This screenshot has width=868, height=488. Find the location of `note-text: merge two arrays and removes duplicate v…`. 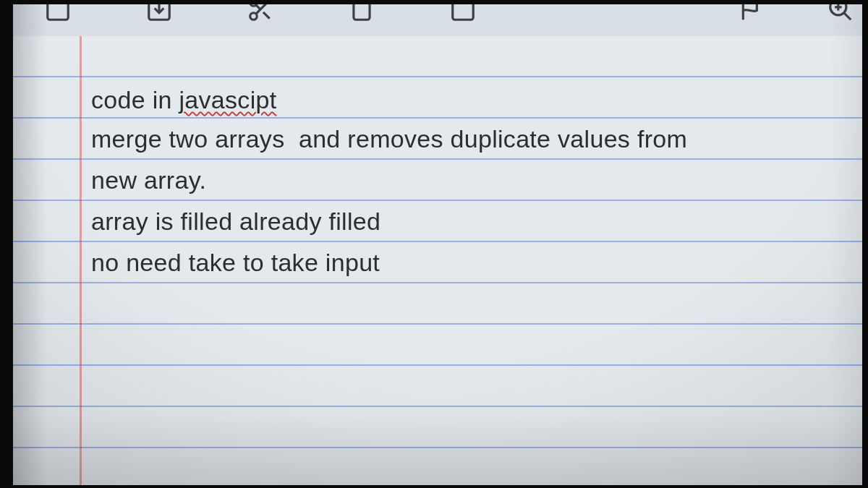

note-text: merge two arrays and removes duplicate v… is located at coordinates (389, 139).